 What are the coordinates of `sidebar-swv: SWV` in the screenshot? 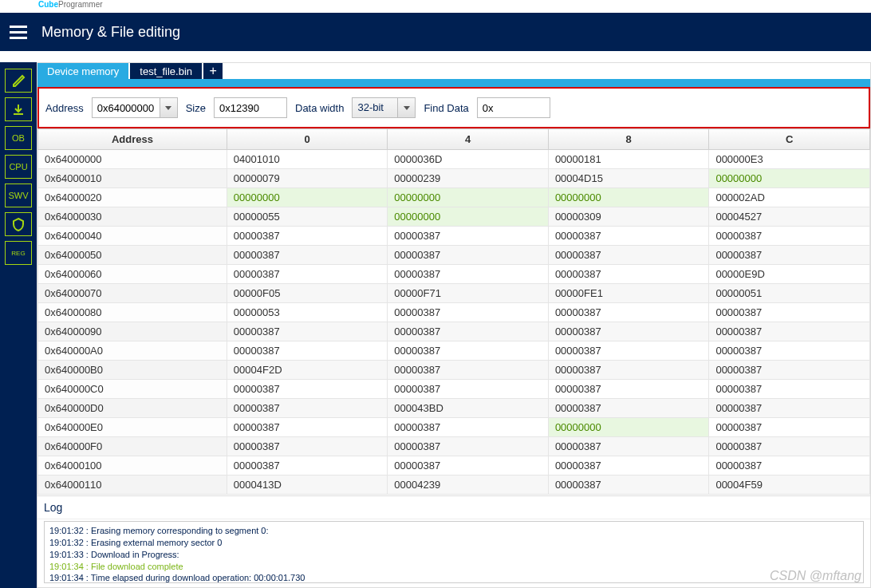 It's located at (18, 195).